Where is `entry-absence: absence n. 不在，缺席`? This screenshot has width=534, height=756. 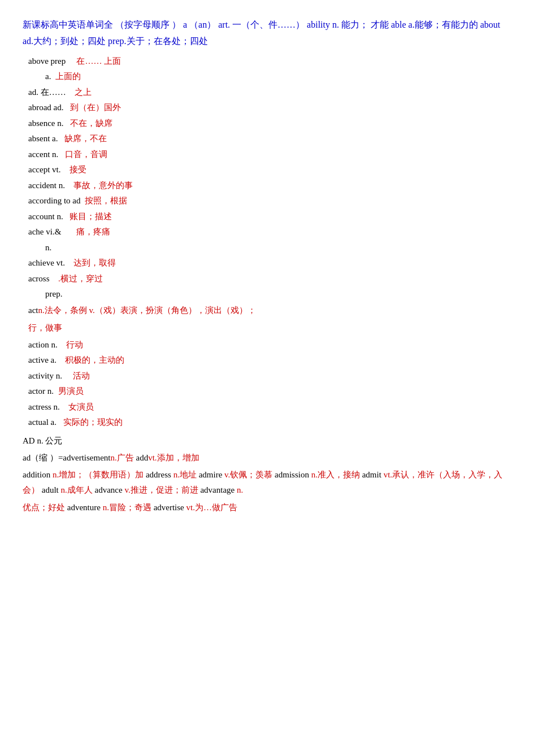 entry-absence: absence n. 不在，缺席 is located at coordinates (267, 124).